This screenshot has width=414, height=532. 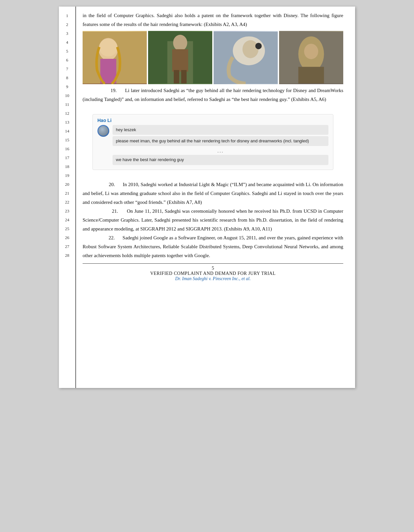 I want to click on line-20: 20, so click(x=67, y=184).